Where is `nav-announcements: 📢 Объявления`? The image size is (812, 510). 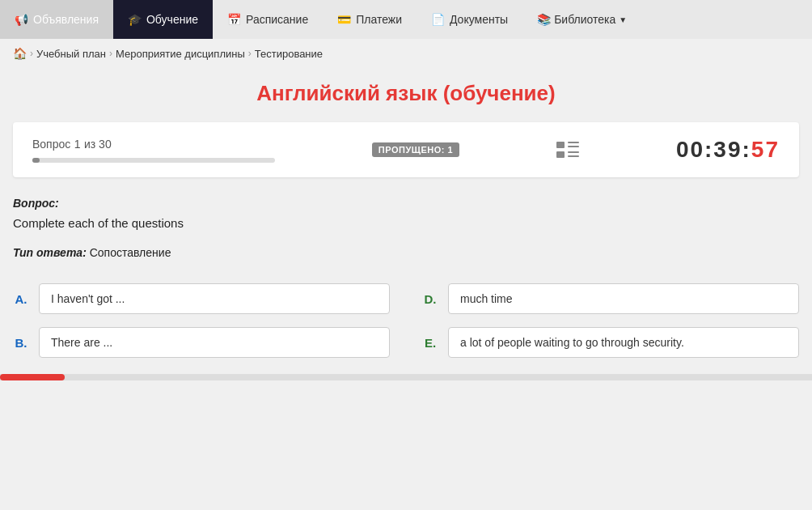 nav-announcements: 📢 Объявления is located at coordinates (57, 19).